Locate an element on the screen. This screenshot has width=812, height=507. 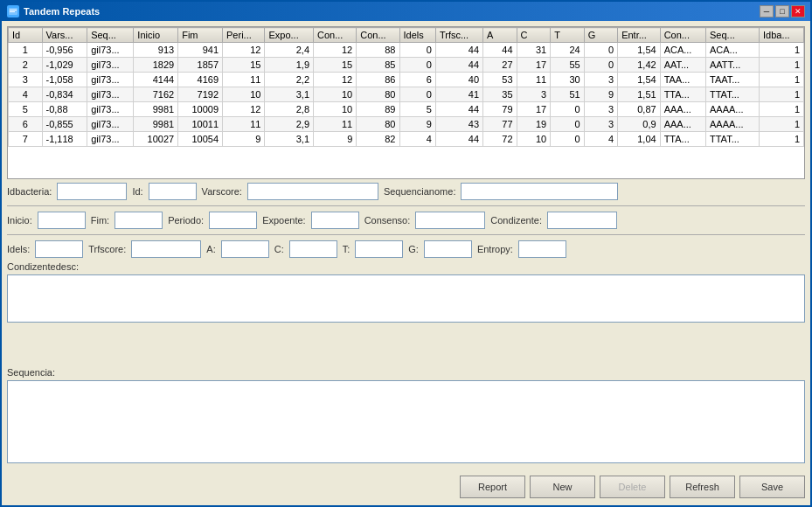
condizente-label: Condizente: is located at coordinates (516, 220).